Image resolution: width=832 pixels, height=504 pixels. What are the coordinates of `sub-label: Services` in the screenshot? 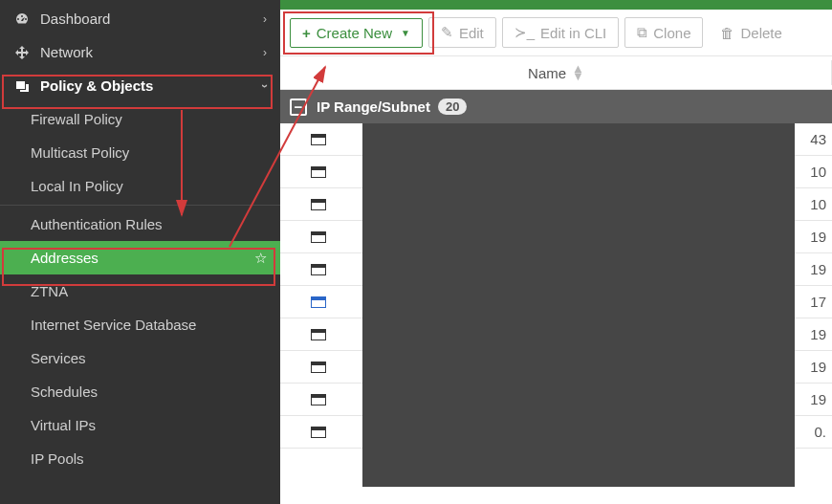 It's located at (58, 358).